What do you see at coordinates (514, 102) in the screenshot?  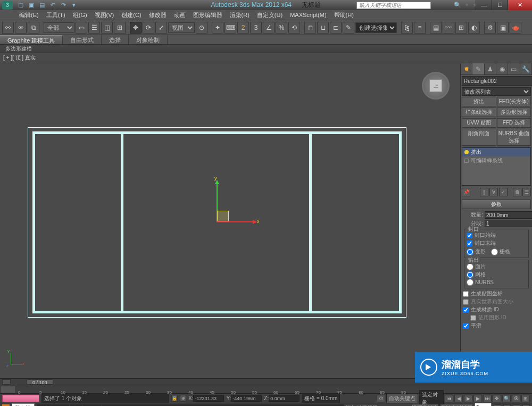 I see `mod-btn-ffd: FFD(长方体)` at bounding box center [514, 102].